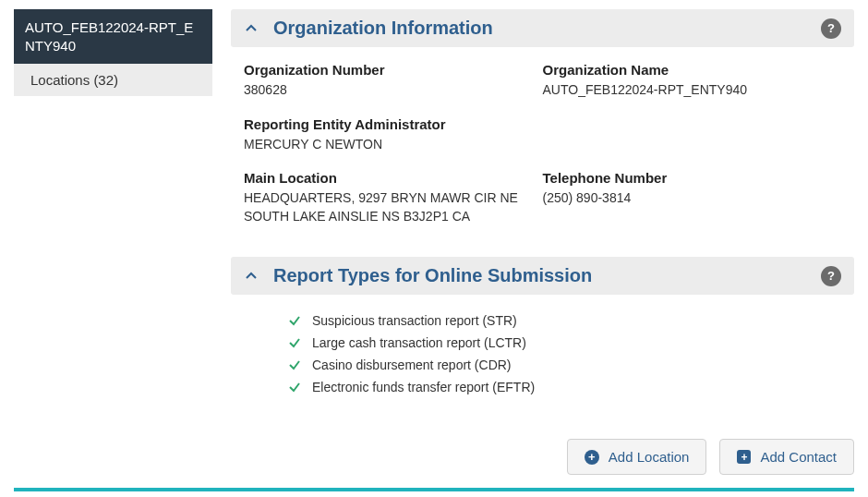  Describe the element at coordinates (547, 275) in the screenshot. I see `panel-title-report-types: Report Types for Online Submission` at that location.